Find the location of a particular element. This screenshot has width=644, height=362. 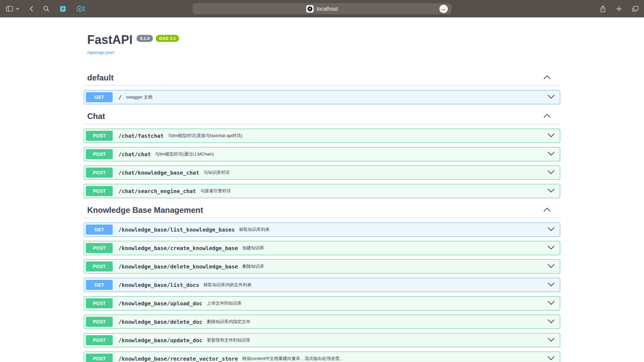

operation-summary: 与llm模型对话(直接与fastchat api对话) is located at coordinates (205, 136).